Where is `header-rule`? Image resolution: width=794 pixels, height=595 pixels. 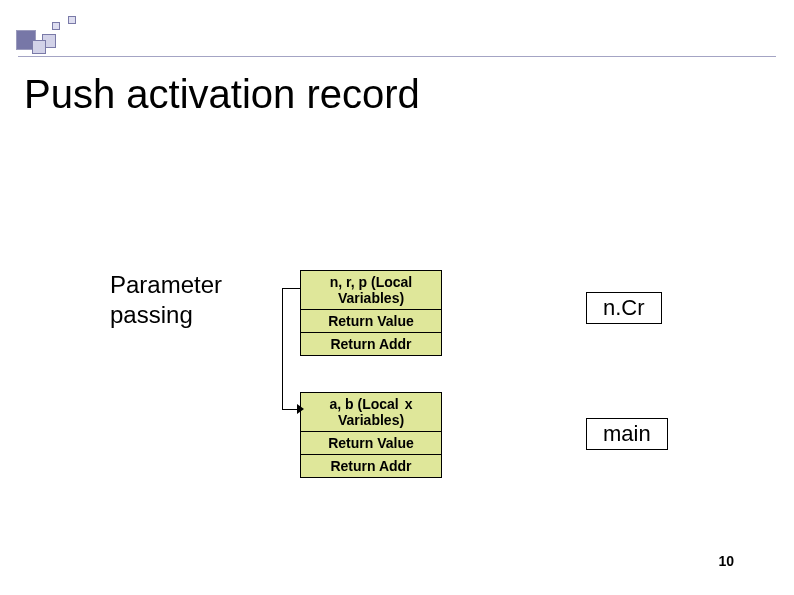
header-rule is located at coordinates (397, 56).